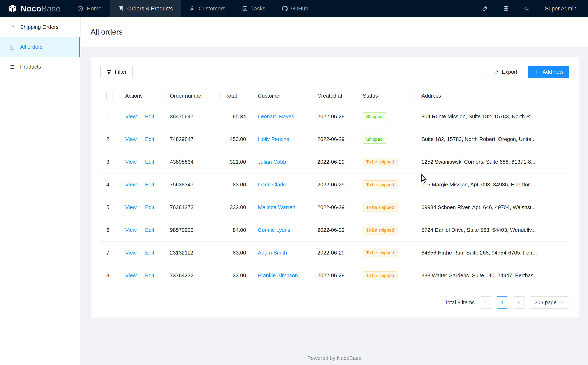 The height and width of the screenshot is (365, 588). What do you see at coordinates (109, 96) in the screenshot?
I see `select-all-checkbox` at bounding box center [109, 96].